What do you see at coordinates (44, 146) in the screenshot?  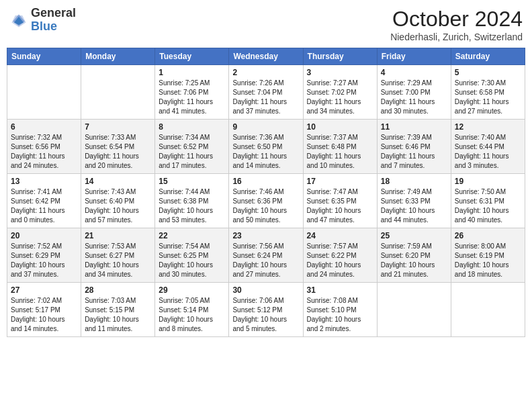 I see `calendar-cell: 6Sunrise: 7:32 AMSunset: 6:56 PMDaylight…` at bounding box center [44, 146].